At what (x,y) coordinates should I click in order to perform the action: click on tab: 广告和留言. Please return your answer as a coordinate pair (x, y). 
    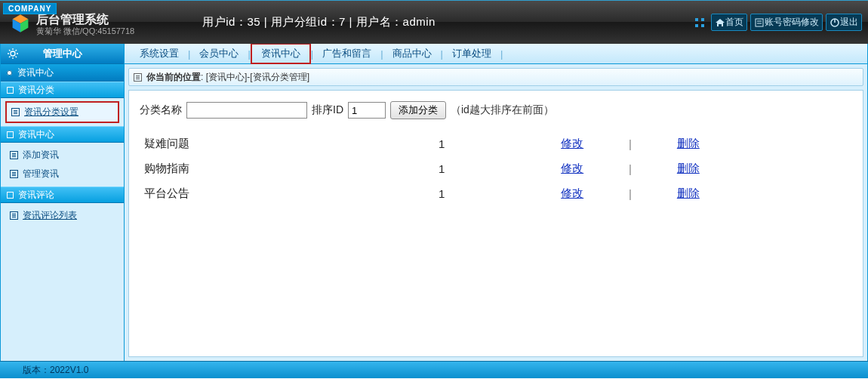
    Looking at the image, I should click on (347, 54).